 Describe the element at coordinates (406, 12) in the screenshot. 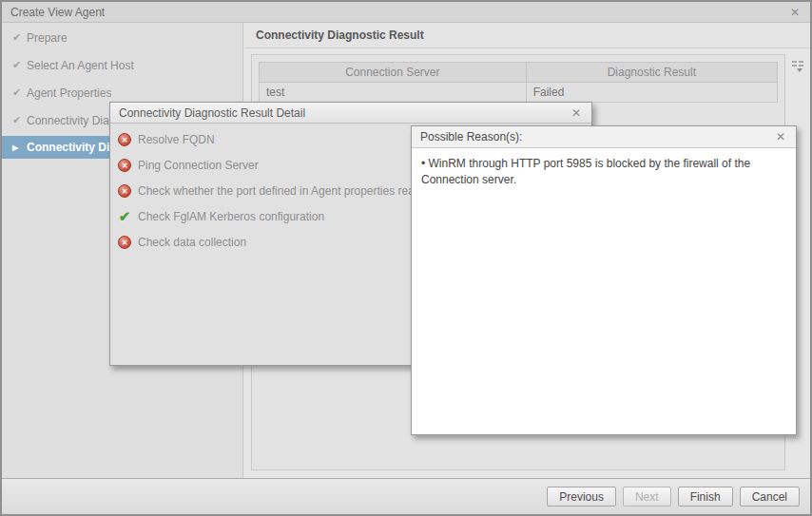

I see `window-titlebar: Create View Agent ✕` at that location.